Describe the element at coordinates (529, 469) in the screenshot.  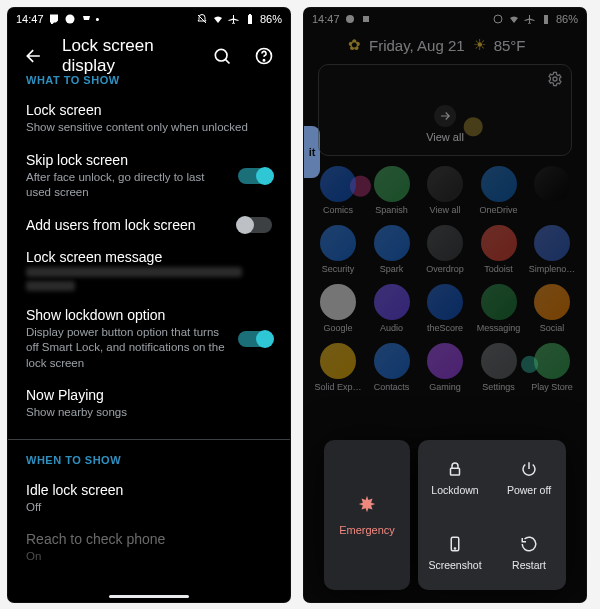
I see `power-icon` at that location.